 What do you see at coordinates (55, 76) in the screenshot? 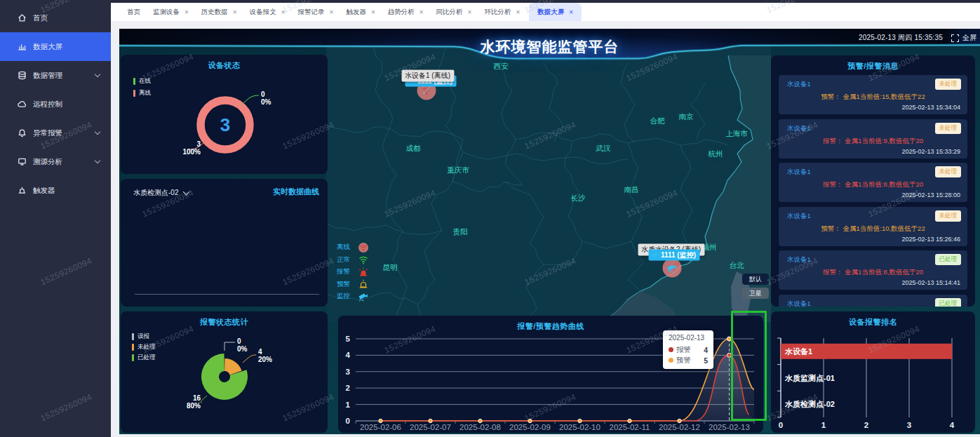
I see `sidebar-item-3: 数据管理` at bounding box center [55, 76].